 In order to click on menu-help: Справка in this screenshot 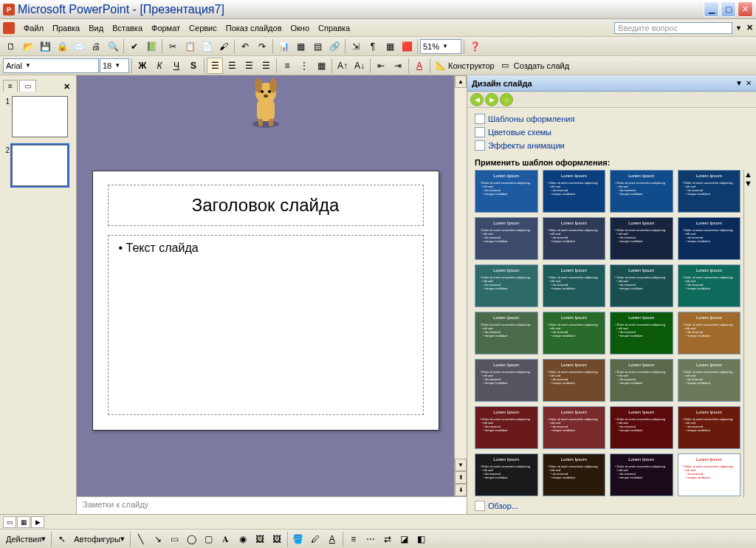, I will do `click(334, 28)`.